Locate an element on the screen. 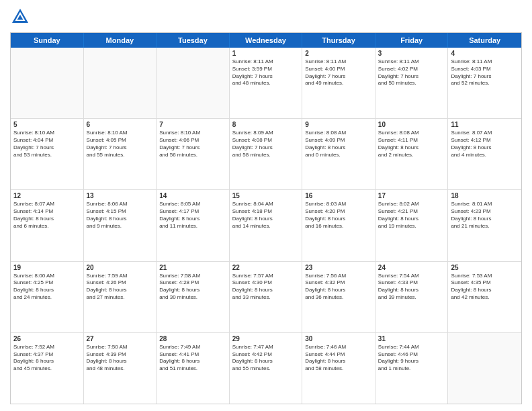 The image size is (532, 411). calendar-day-31: 31Sunrise: 7:44 AM Sunset: 4:46 PM Dayli… is located at coordinates (412, 368).